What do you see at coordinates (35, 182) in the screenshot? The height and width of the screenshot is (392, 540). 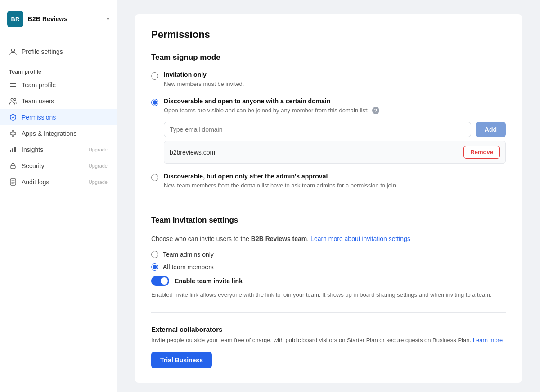 I see `audit-logs-label: Audit logs` at bounding box center [35, 182].